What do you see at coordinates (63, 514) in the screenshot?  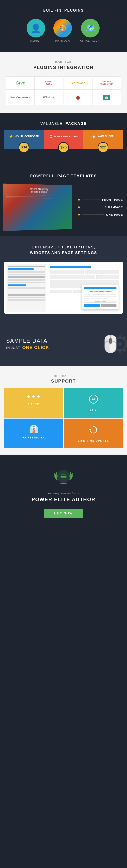 I see `buy-now-button: BUY NOW` at bounding box center [63, 514].